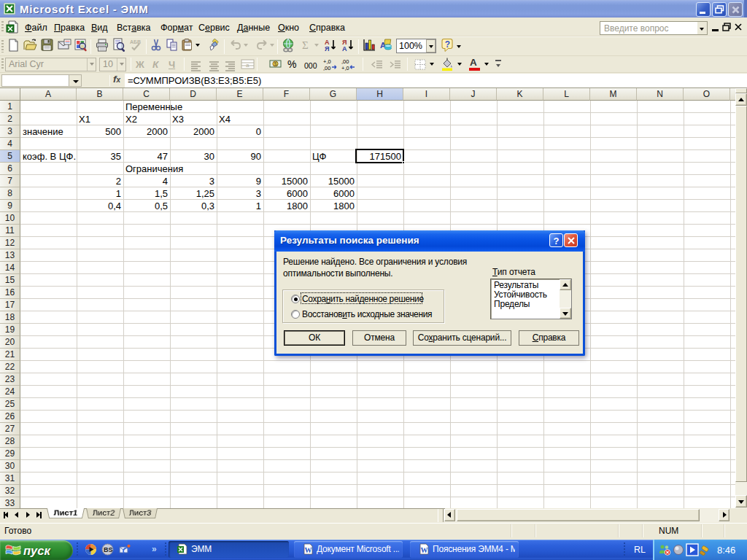  Describe the element at coordinates (248, 66) in the screenshot. I see `svg-text: a` at that location.